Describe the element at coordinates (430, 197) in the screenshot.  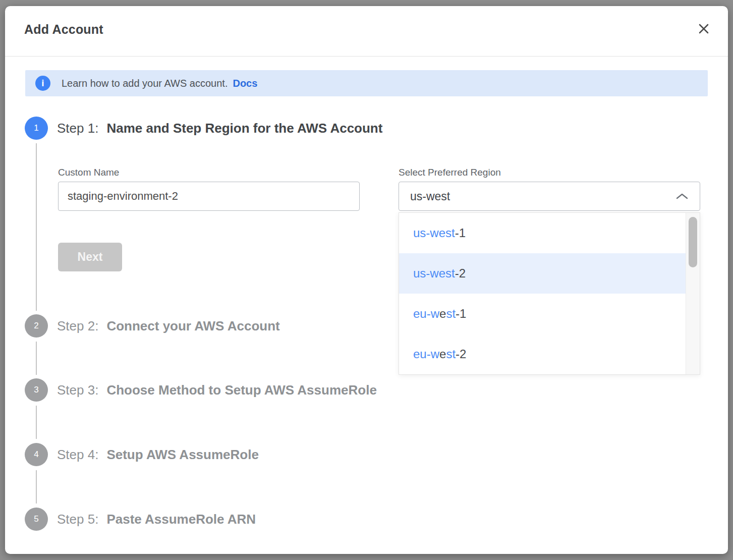
I see `region-select-value: us-west` at that location.